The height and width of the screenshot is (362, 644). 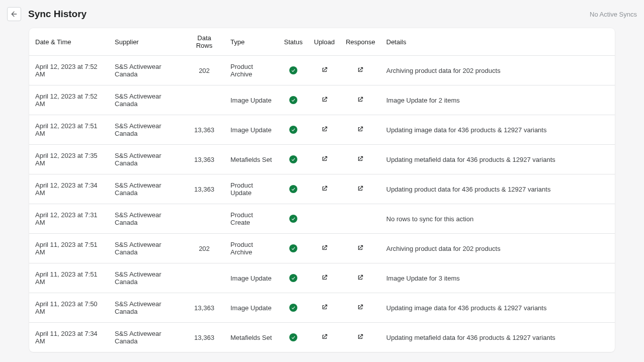 What do you see at coordinates (251, 219) in the screenshot?
I see `cell-type: Product Create` at bounding box center [251, 219].